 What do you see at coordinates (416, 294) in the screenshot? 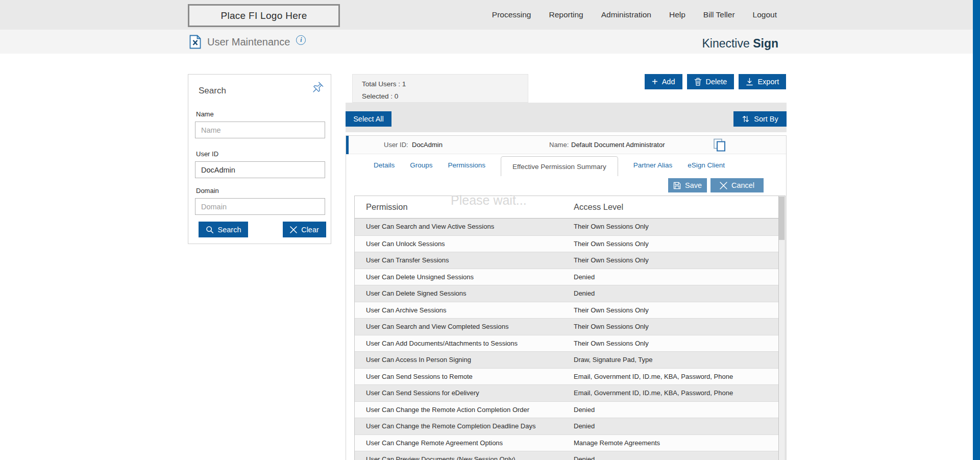
I see `permission-cell: User Can Delete Signed Sessions` at bounding box center [416, 294].